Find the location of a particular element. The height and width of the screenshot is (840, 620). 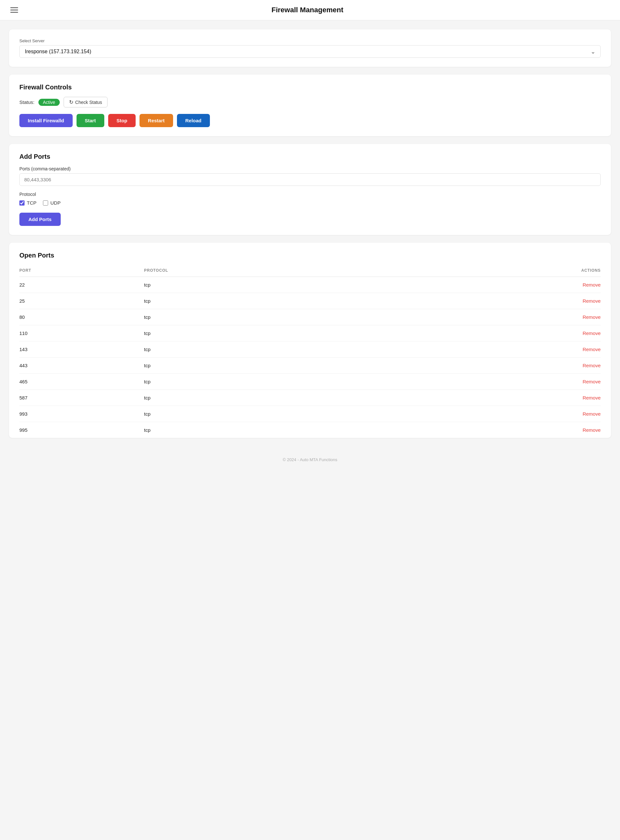

footer-text: © 2024 - Auto MTA Functions is located at coordinates (310, 460).